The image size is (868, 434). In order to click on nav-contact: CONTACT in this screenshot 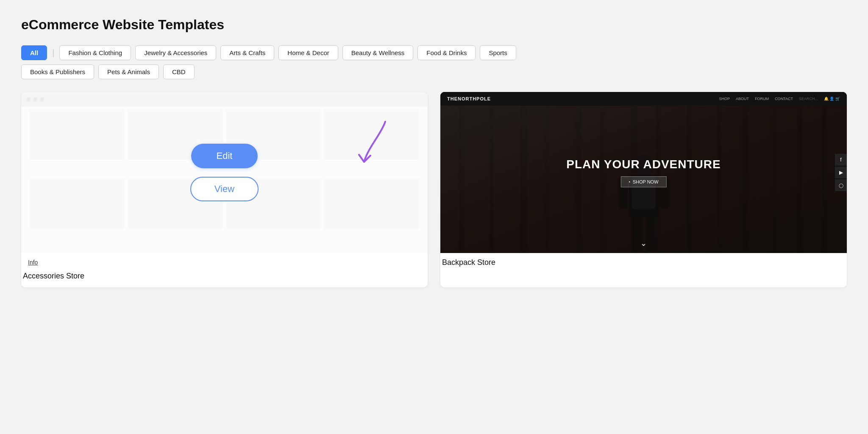, I will do `click(784, 99)`.